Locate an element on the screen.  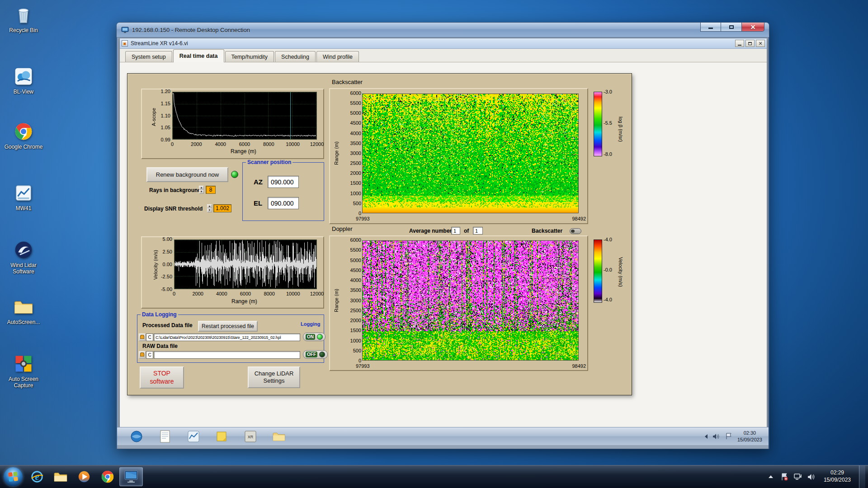
tab-real-time-data: Real time data is located at coordinates (199, 56).